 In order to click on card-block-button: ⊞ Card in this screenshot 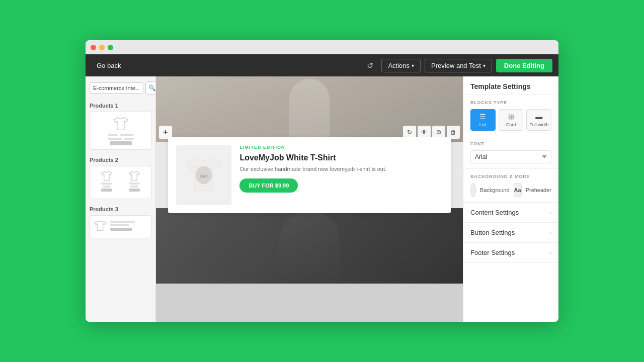, I will do `click(511, 120)`.